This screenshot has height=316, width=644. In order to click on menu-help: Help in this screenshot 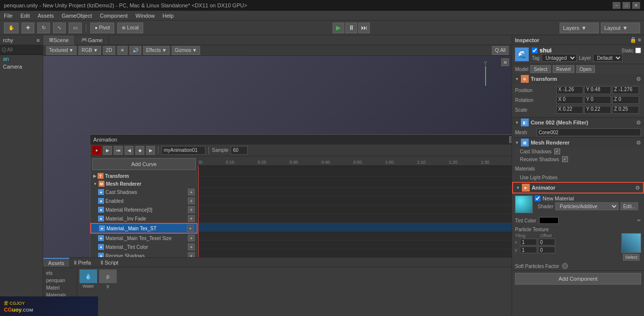, I will do `click(168, 16)`.